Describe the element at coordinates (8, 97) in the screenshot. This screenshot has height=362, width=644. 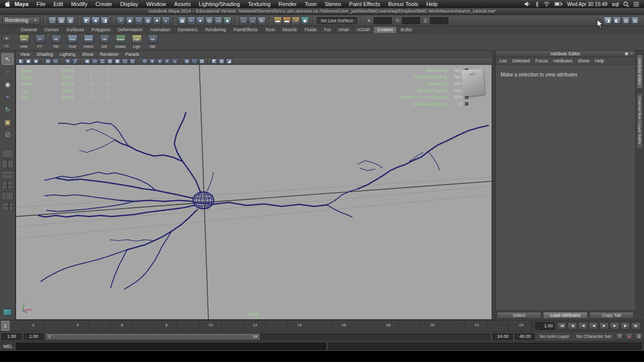
I see `move-tool: +` at that location.